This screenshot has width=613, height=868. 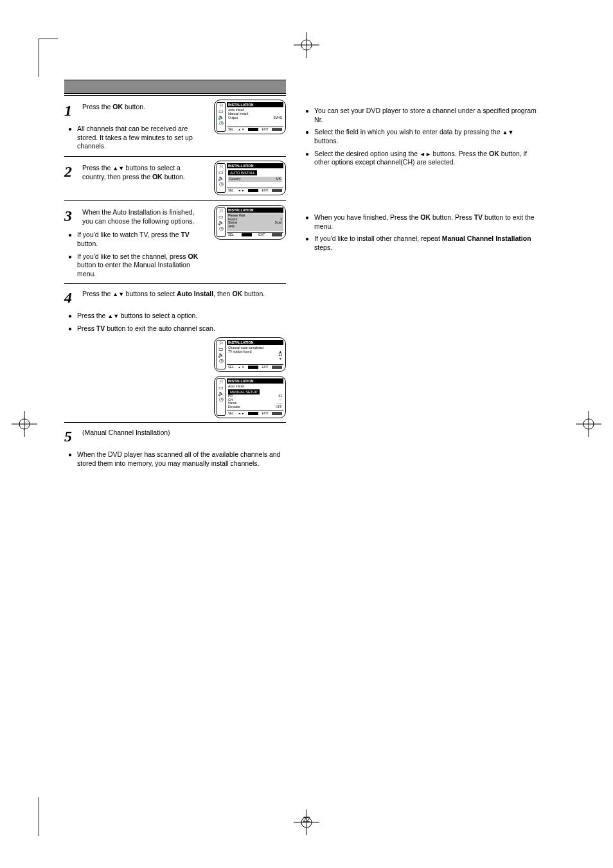 I want to click on right-bullet-4: When you have finished, Press the OK but…, so click(x=427, y=222).